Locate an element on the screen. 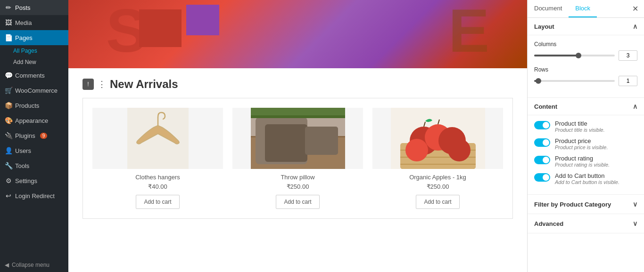 This screenshot has height=272, width=644. sidebar-item-label: Posts is located at coordinates (23, 8).